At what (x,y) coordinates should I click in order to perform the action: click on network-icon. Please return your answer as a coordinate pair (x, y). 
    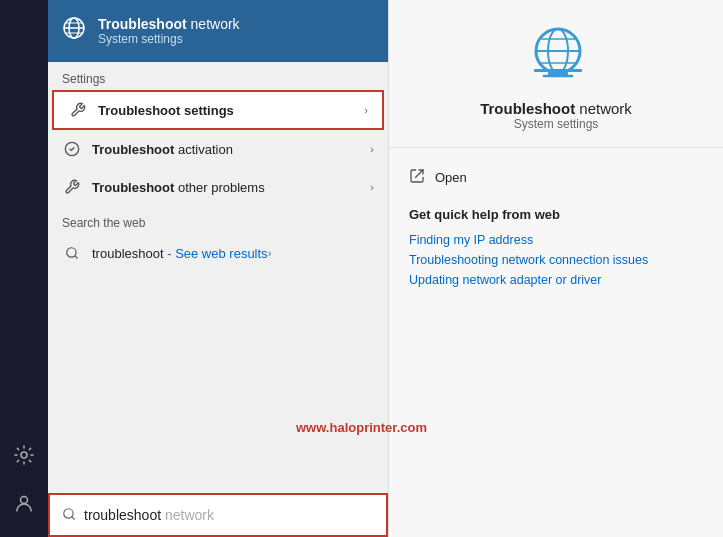
    Looking at the image, I should click on (74, 31).